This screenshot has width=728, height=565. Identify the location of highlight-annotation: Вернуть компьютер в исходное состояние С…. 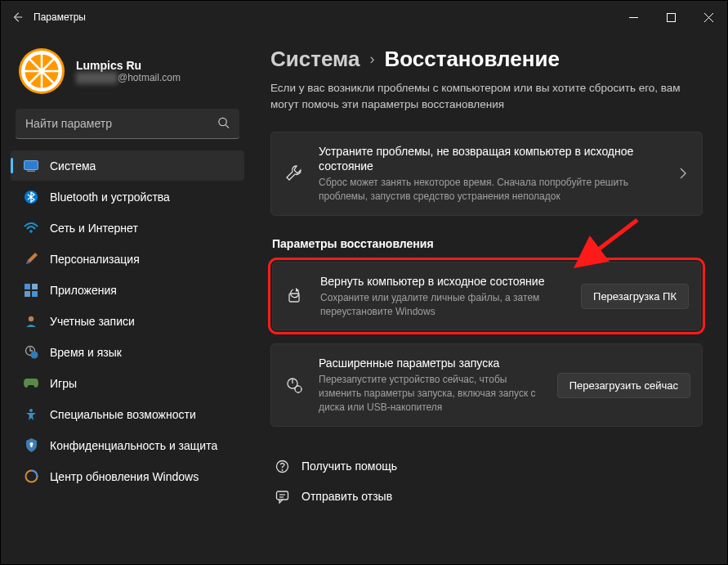
(487, 296).